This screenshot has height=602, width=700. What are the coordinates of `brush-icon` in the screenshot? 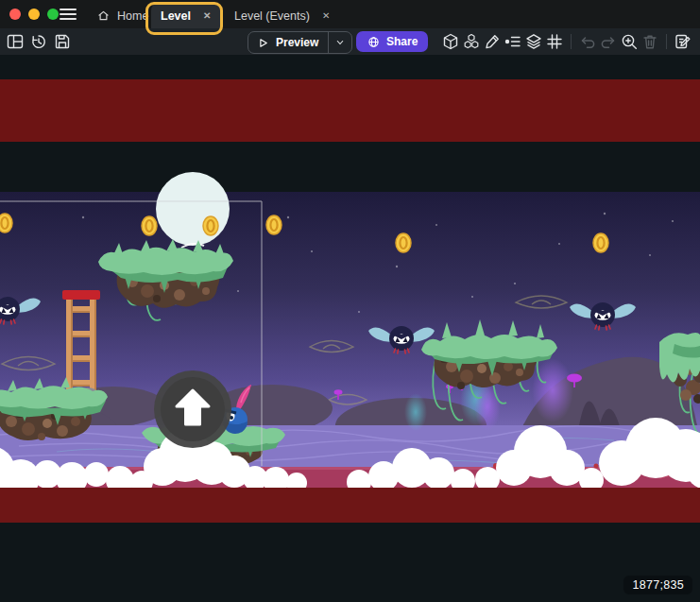 It's located at (492, 42).